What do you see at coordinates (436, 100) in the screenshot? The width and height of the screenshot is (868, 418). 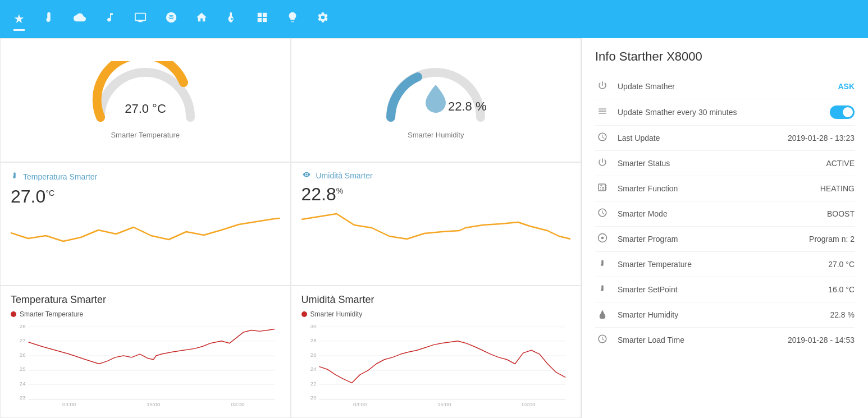 I see `gauge-humidity-card: 22.8 % Smarter Humidity` at bounding box center [436, 100].